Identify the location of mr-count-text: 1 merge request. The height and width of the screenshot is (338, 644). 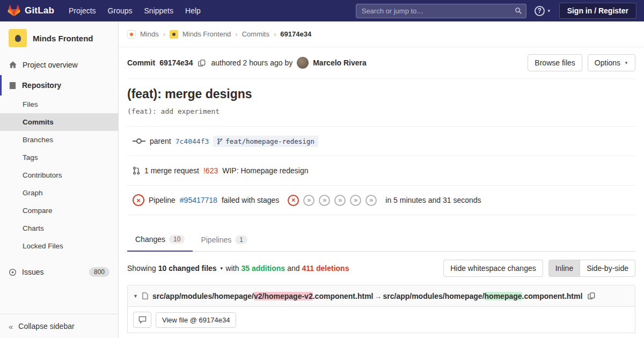
(172, 171).